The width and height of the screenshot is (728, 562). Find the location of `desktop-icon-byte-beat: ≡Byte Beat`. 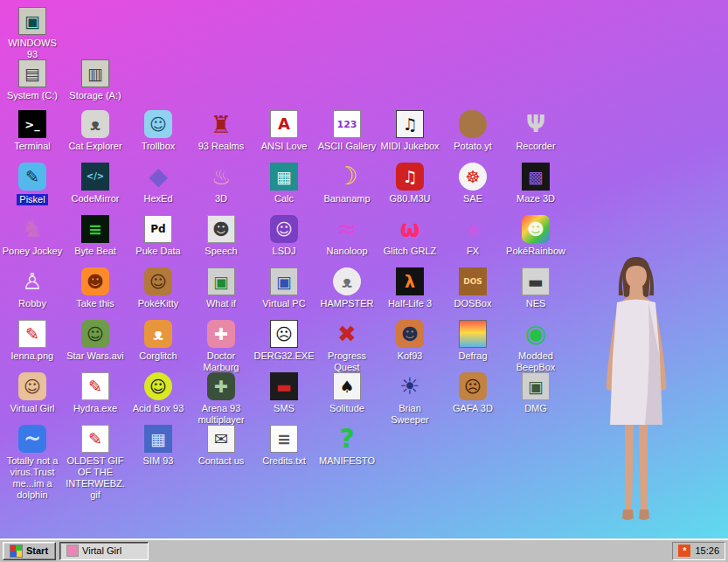

desktop-icon-byte-beat: ≡Byte Beat is located at coordinates (95, 236).